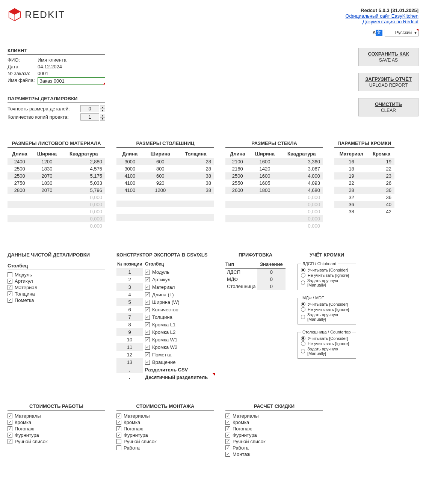  What do you see at coordinates (352, 198) in the screenshot?
I see `table-cell: 32` at bounding box center [352, 198].